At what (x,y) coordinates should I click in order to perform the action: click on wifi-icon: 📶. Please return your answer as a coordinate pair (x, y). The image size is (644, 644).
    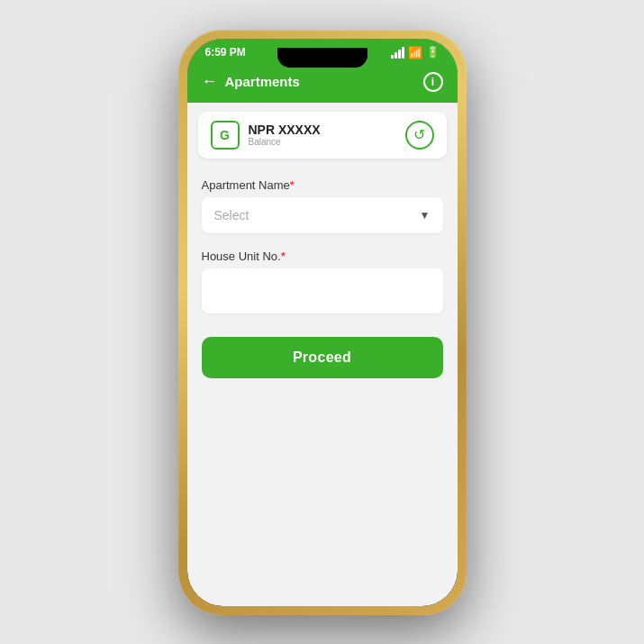
    Looking at the image, I should click on (415, 52).